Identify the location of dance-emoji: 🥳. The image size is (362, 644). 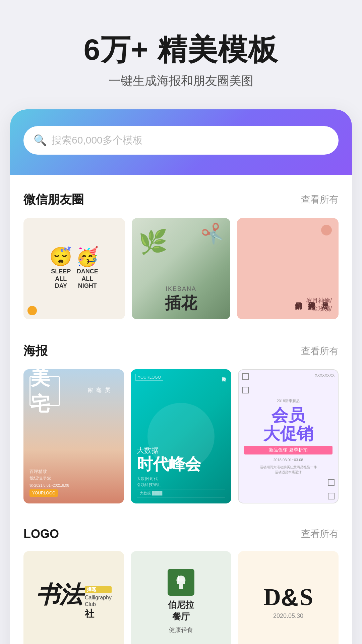
(87, 257).